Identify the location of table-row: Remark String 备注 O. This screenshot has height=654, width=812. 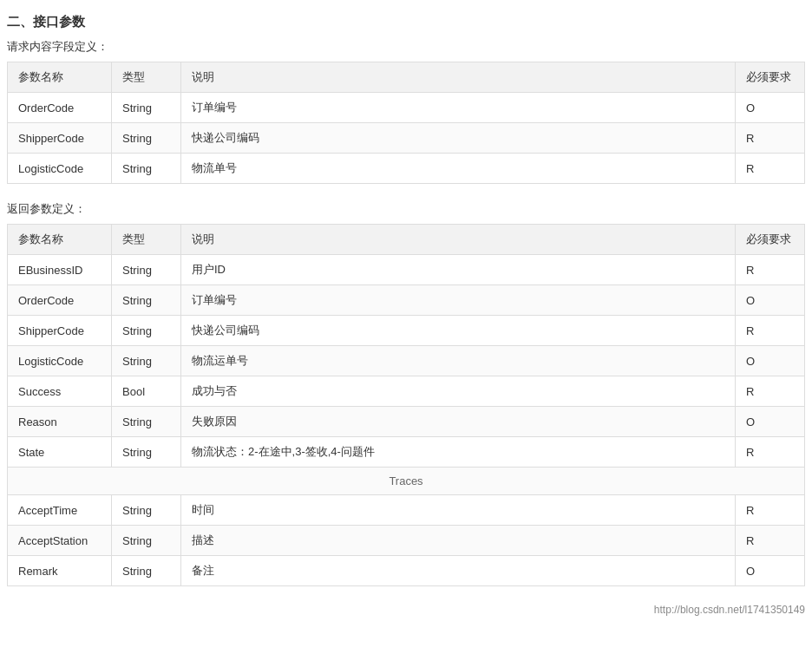
(406, 571).